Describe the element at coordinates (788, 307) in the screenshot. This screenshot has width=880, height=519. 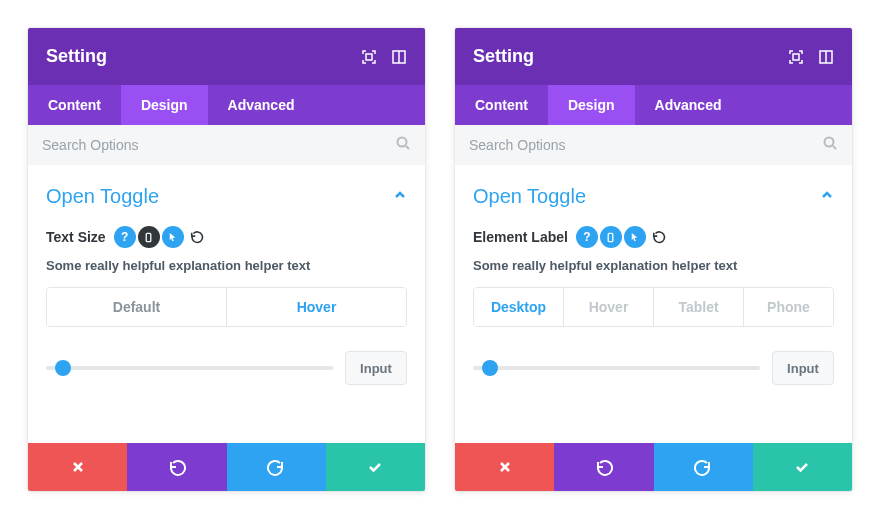
I see `segment-phone: Phone` at that location.